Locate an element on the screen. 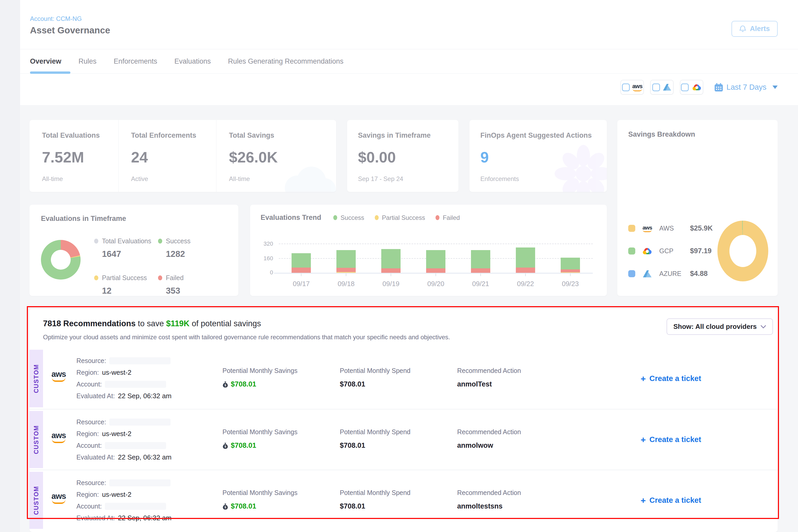 The image size is (798, 532). total-savings-stat: Total Savings $26.0K All-time is located at coordinates (276, 156).